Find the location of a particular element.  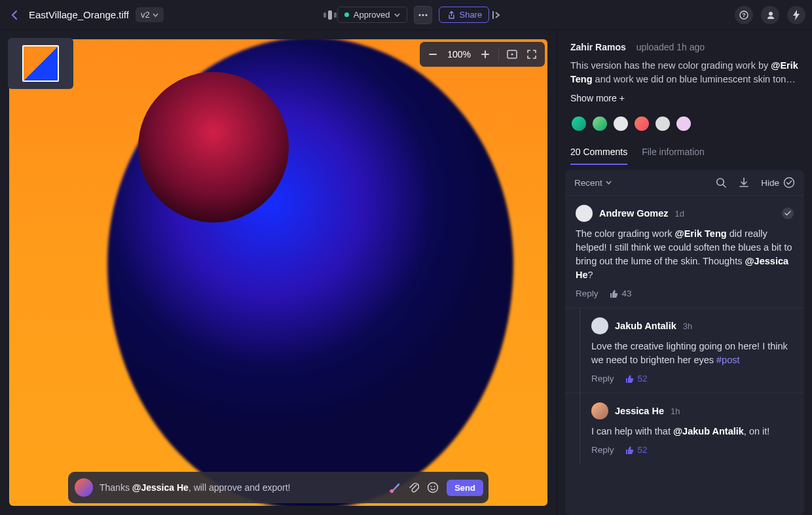

comment-composer: Thanks @Jessica He, will approve and exp… is located at coordinates (278, 488).